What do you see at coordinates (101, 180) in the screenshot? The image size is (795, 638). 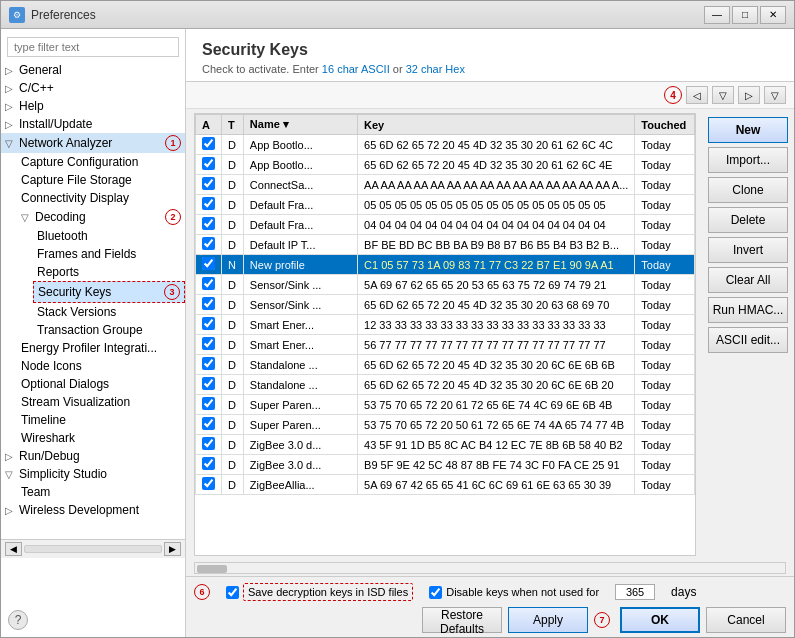 I see `sidebar-item-capture-file-storage: Capture File Storage` at bounding box center [101, 180].